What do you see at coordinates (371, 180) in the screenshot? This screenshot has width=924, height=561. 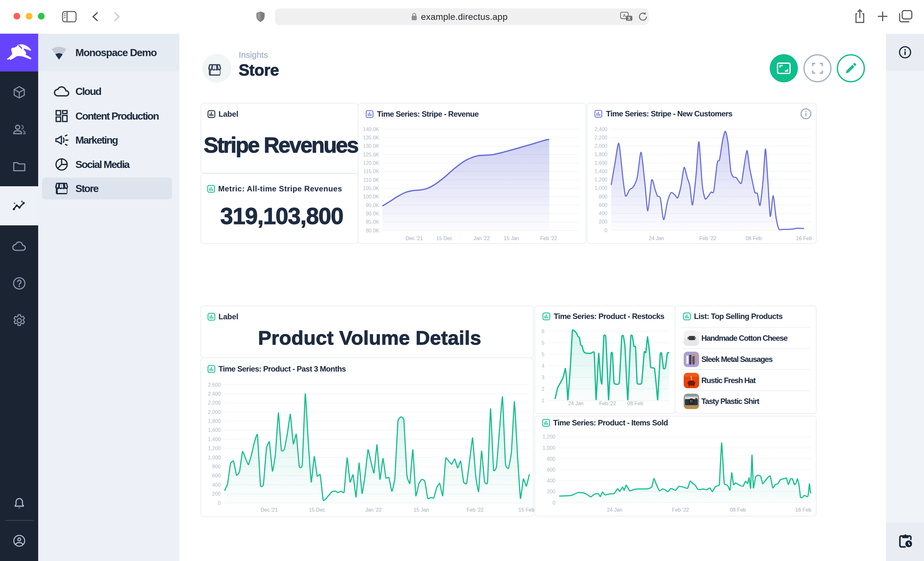 I see `svg-text: 110.0K` at bounding box center [371, 180].